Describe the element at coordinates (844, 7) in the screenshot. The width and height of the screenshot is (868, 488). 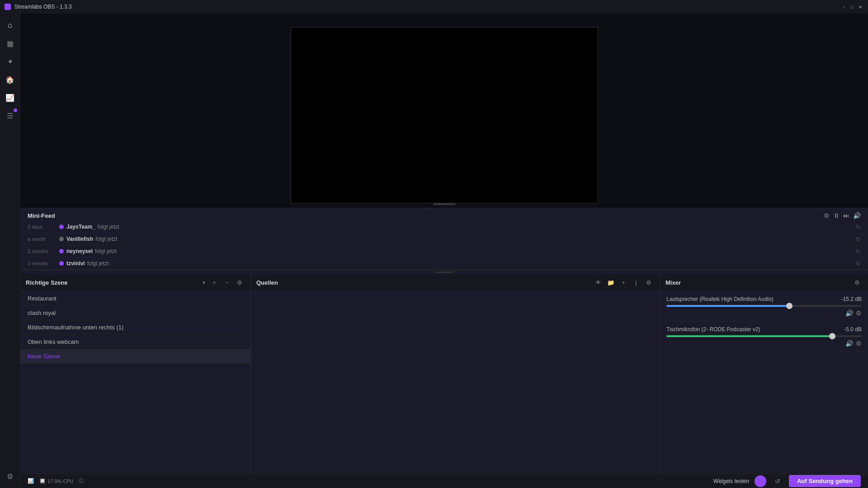
I see `minimize-button: −` at that location.